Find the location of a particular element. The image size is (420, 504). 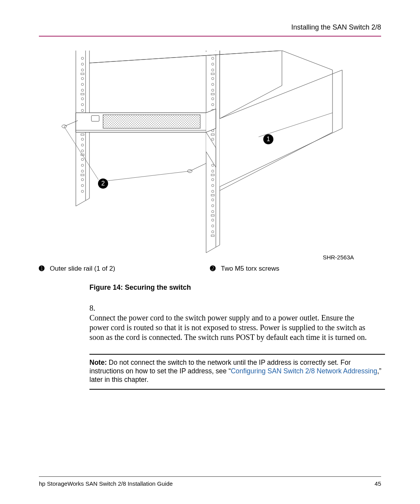

footer-rule is located at coordinates (210, 477).